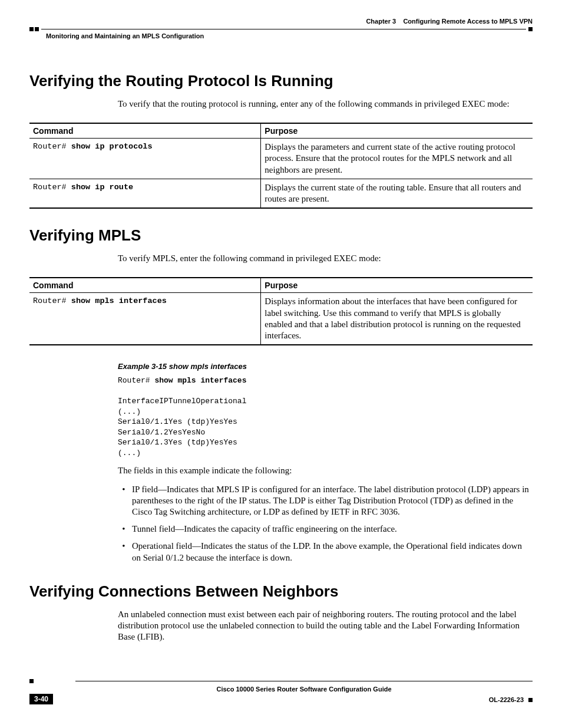  I want to click on page-number: 3-40, so click(41, 699).